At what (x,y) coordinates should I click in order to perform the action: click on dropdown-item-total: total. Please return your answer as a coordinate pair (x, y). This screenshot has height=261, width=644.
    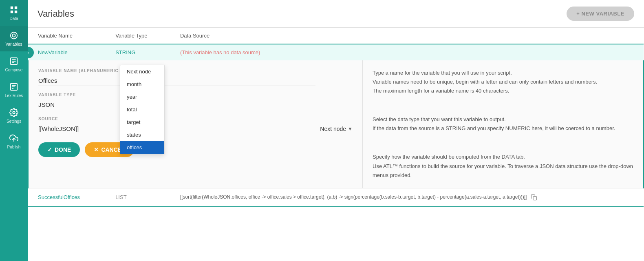
    Looking at the image, I should click on (142, 109).